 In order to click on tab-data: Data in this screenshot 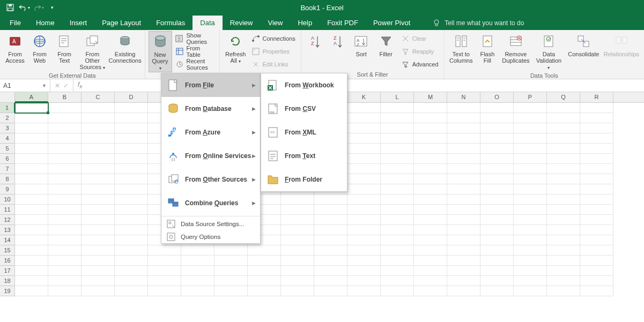, I will do `click(207, 23)`.